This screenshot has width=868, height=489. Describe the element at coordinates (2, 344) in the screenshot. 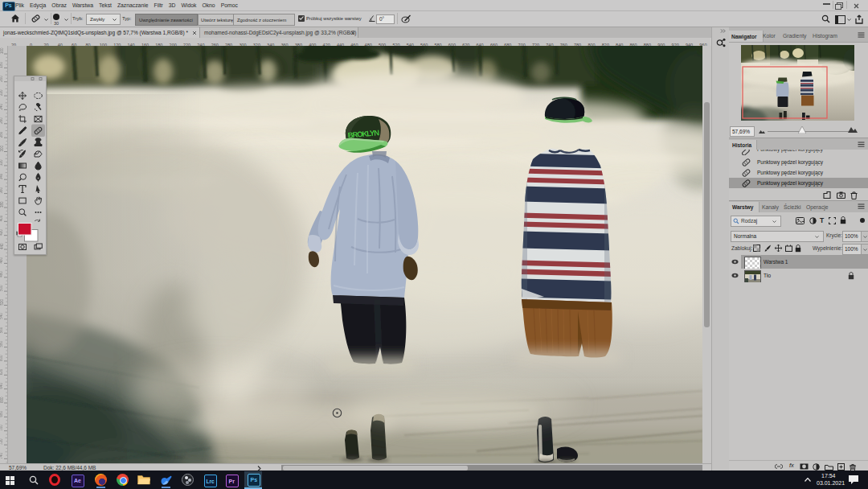

I see `svg-text: 580` at that location.